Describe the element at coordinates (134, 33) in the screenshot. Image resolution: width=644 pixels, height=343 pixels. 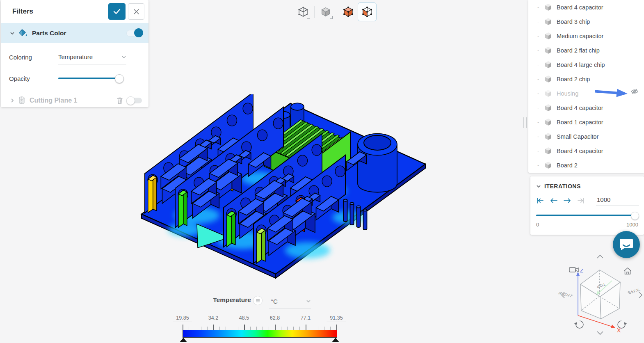
I see `parts-color-toggle` at that location.